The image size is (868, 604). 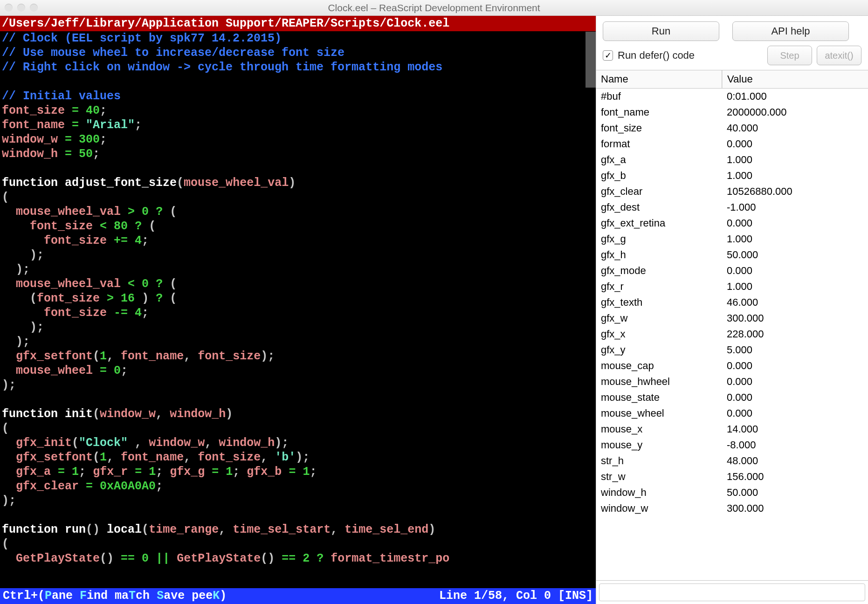 I want to click on variable-row: gfx_ext_retina0.000, so click(x=732, y=223).